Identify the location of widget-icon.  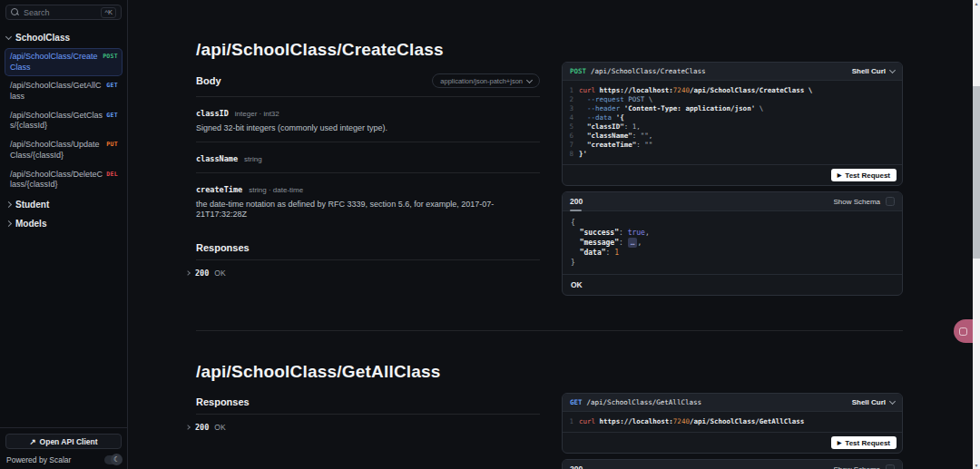
(964, 332).